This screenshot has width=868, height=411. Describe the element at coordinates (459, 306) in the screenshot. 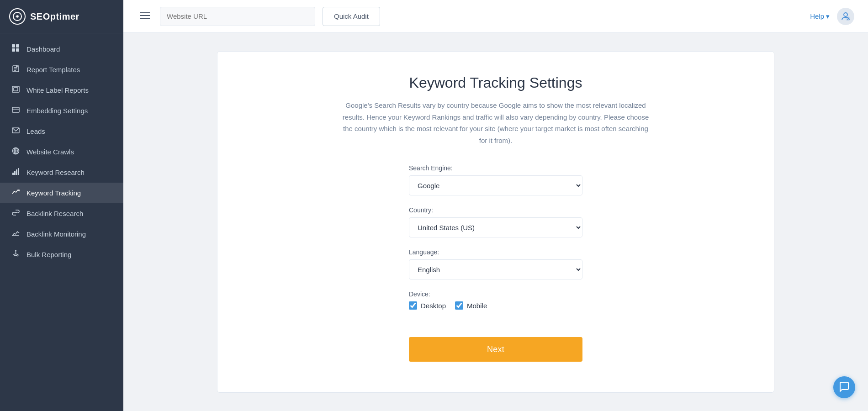

I see `mobile-checkbox` at that location.